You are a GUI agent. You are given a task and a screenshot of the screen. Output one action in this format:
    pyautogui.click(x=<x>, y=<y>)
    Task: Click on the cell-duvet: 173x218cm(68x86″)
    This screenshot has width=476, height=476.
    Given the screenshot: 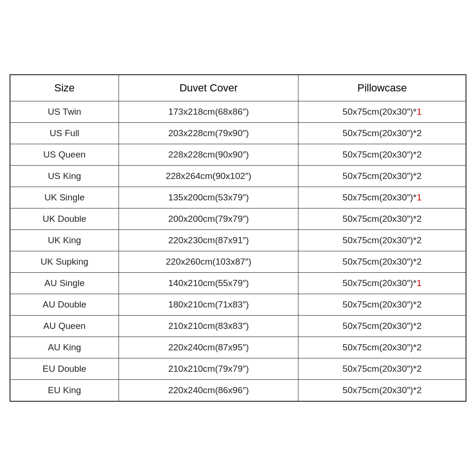 What is the action you would take?
    pyautogui.click(x=208, y=112)
    